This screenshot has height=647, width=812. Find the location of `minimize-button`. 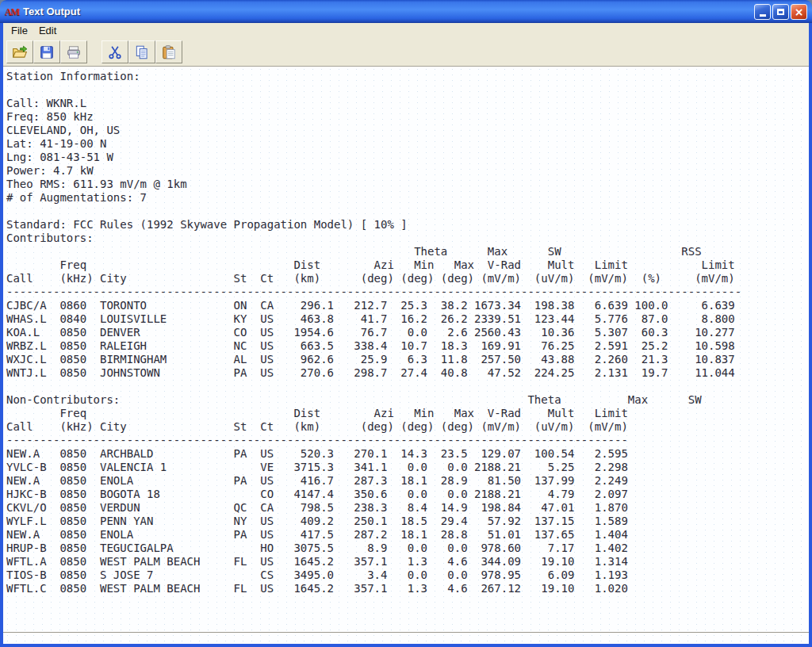

minimize-button is located at coordinates (763, 12).